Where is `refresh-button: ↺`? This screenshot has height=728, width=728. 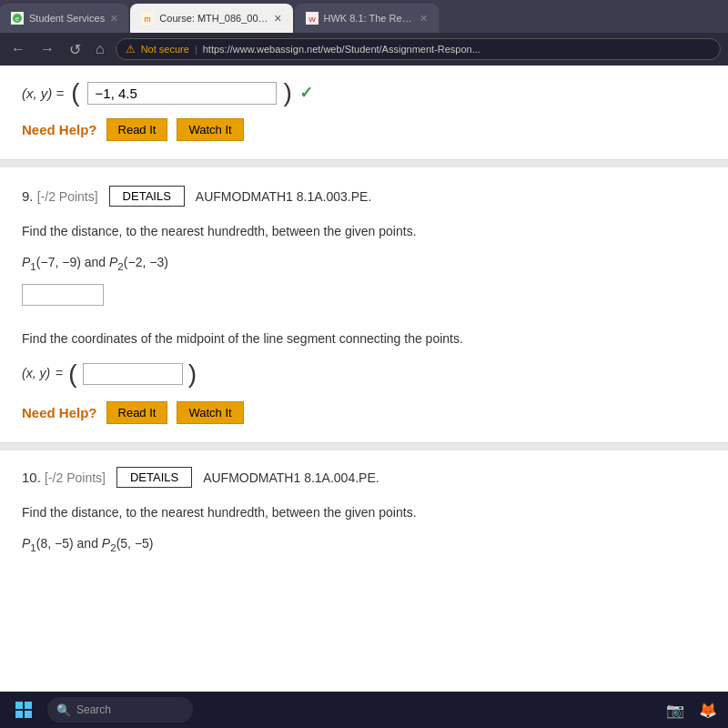 refresh-button: ↺ is located at coordinates (75, 49).